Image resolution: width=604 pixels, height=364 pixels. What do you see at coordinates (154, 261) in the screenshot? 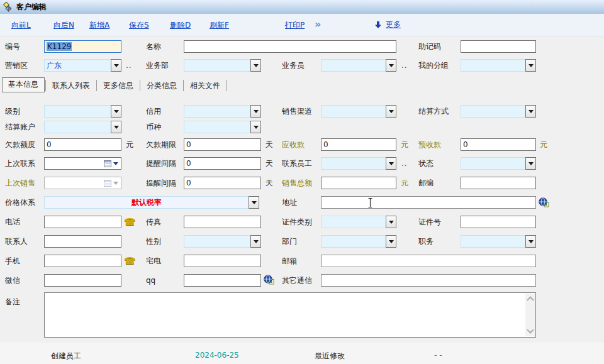
I see `home-phone-label: 宅电` at bounding box center [154, 261].